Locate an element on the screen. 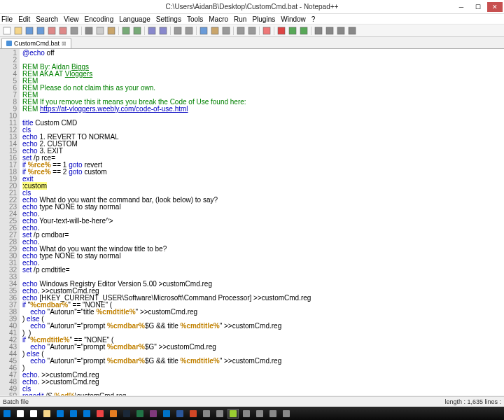 This screenshot has width=504, height=420. code-line: echo 3. EXIT is located at coordinates (263, 151).